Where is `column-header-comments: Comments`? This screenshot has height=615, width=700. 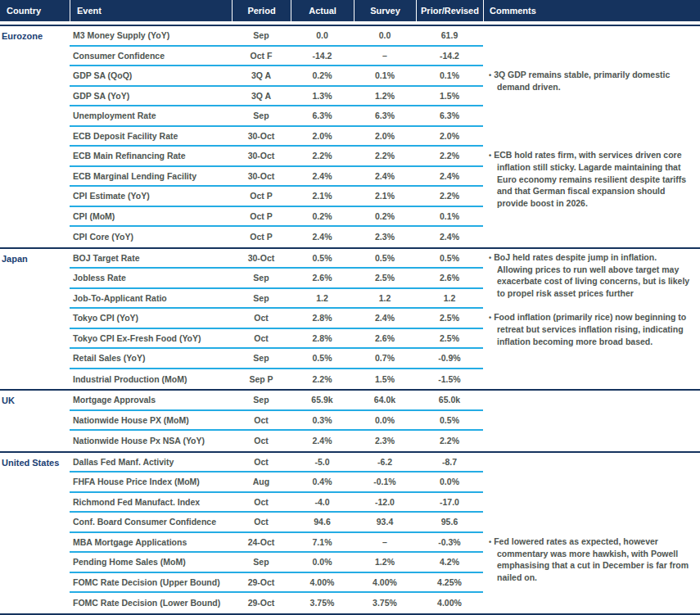 column-header-comments: Comments is located at coordinates (591, 11).